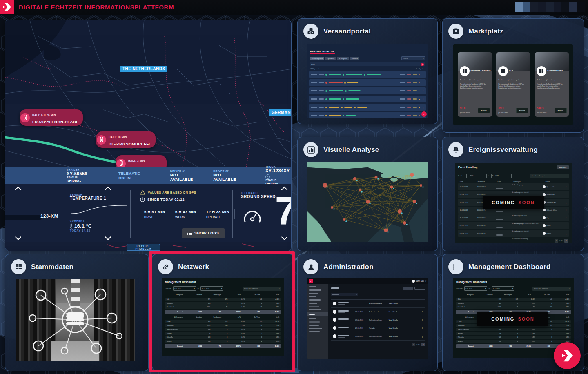 The image size is (588, 374). Describe the element at coordinates (513, 319) in the screenshot. I see `coming-soon-banner: COMING SOON` at that location.